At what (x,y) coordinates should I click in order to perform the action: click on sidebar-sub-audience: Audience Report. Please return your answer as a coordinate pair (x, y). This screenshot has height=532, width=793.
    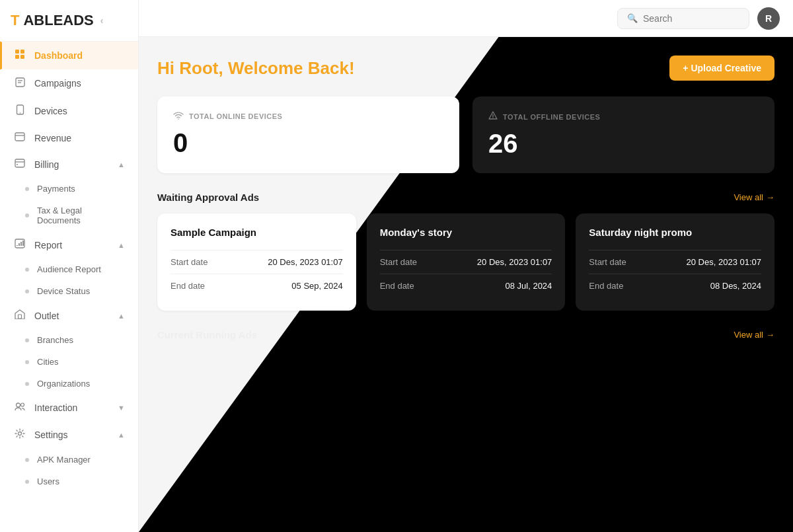
    Looking at the image, I should click on (69, 270).